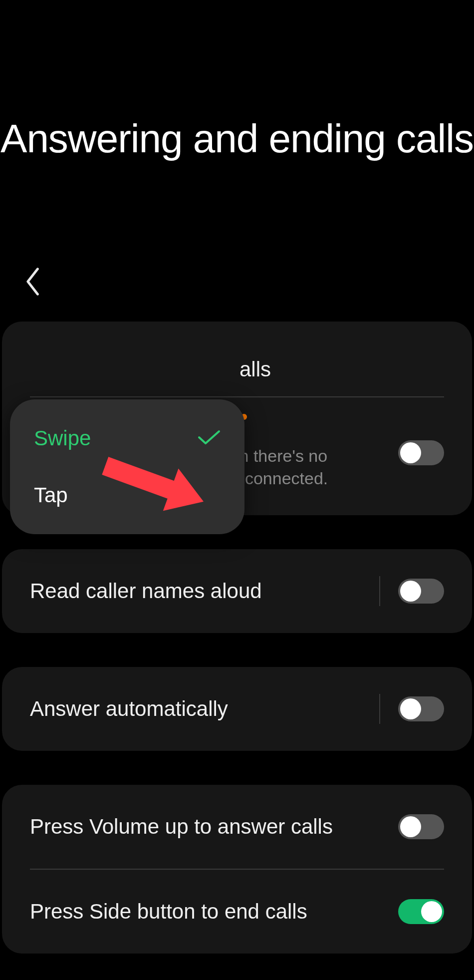  I want to click on read-caller-names-toggle, so click(421, 591).